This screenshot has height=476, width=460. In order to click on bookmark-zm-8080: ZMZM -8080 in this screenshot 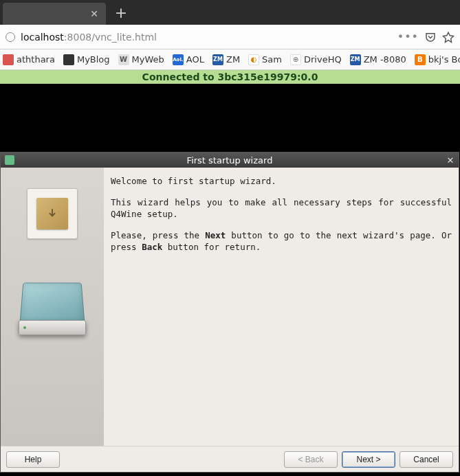, I will do `click(378, 60)`.